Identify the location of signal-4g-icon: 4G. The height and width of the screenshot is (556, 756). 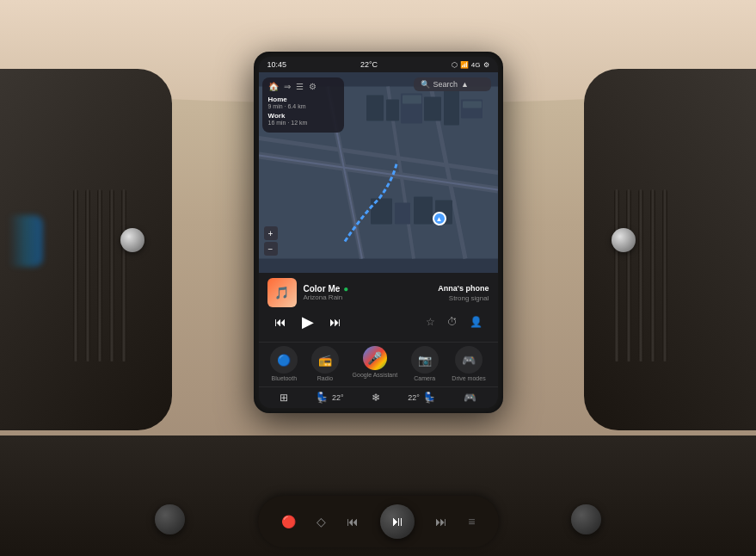
(476, 65).